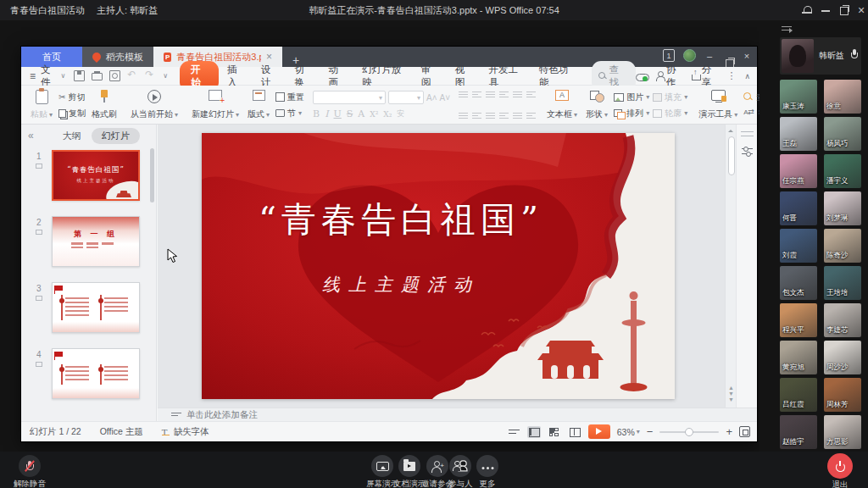  I want to click on strikethrough-button: S, so click(350, 114).